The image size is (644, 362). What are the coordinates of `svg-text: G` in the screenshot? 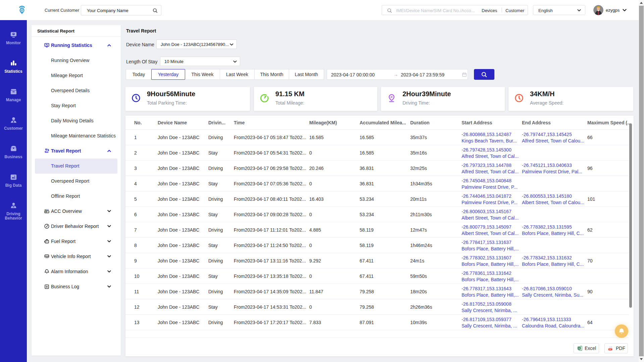 It's located at (22, 10).